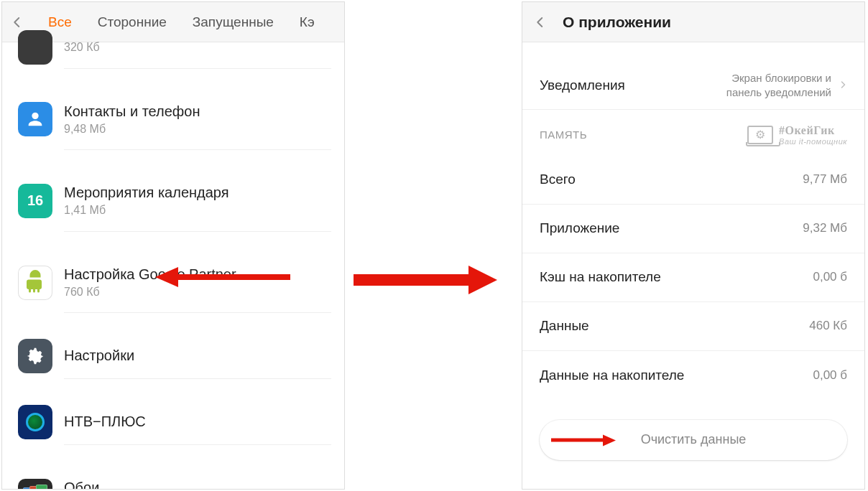  What do you see at coordinates (601, 277) in the screenshot?
I see `row-label: Кэш на накопителе` at bounding box center [601, 277].